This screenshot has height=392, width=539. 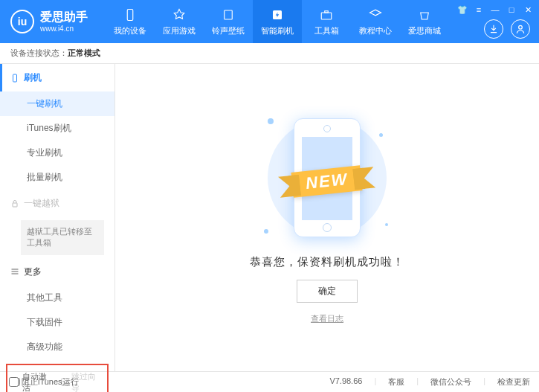 What do you see at coordinates (179, 22) in the screenshot?
I see `nav-apps-games: 应用游戏` at bounding box center [179, 22].